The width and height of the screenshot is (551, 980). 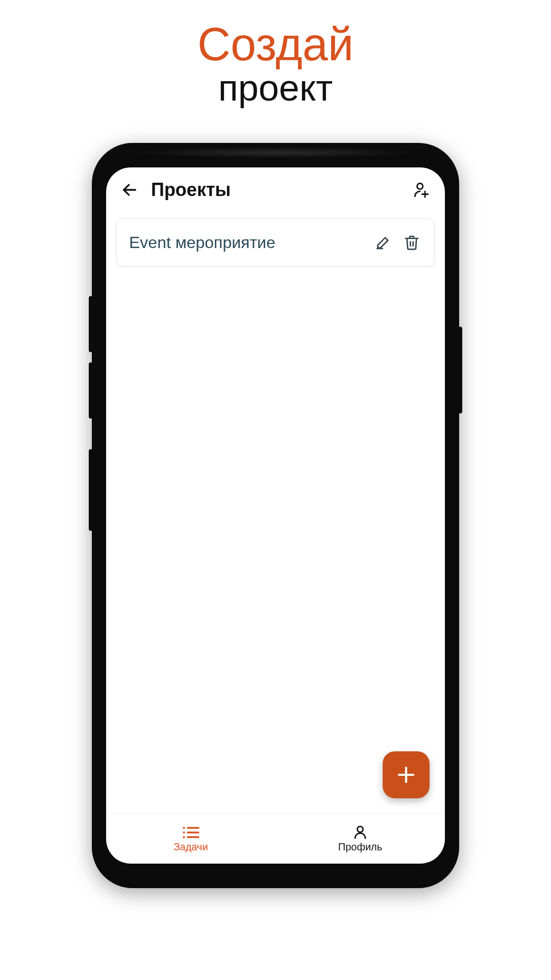 What do you see at coordinates (360, 839) in the screenshot?
I see `nav-item-profile: Профиль` at bounding box center [360, 839].